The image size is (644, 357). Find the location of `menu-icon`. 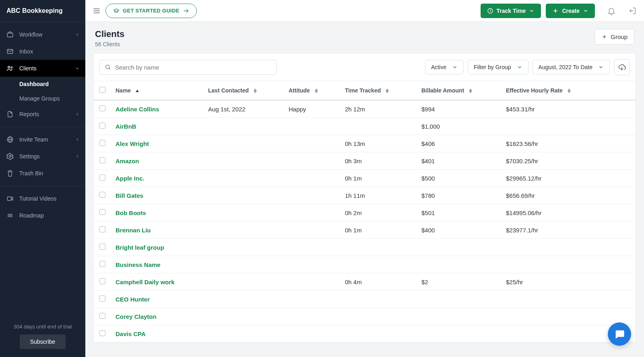

menu-icon is located at coordinates (97, 11).